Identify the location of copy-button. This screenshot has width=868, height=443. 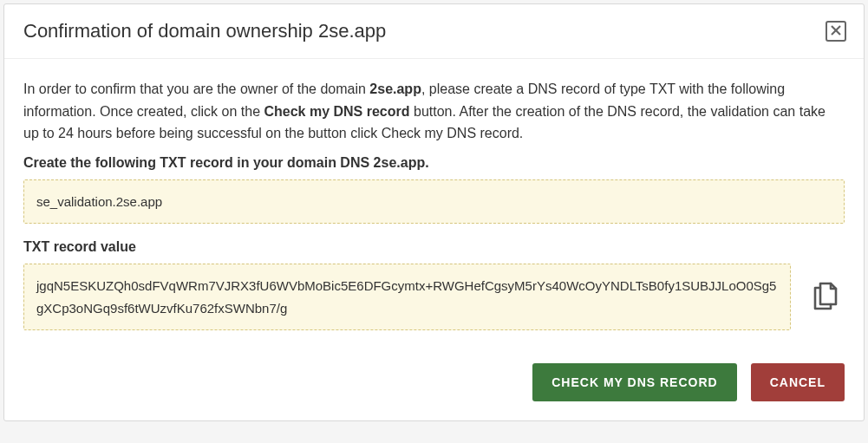
(826, 296).